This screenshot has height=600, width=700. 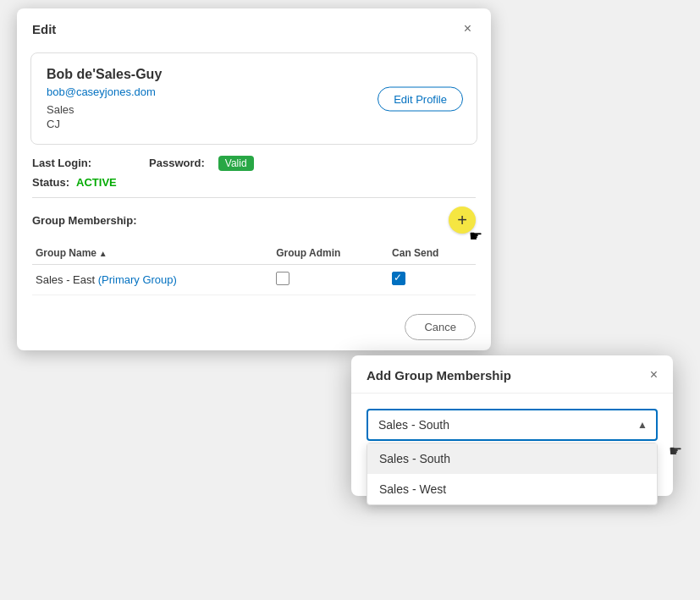 I want to click on can-send-checkbox, so click(x=399, y=278).